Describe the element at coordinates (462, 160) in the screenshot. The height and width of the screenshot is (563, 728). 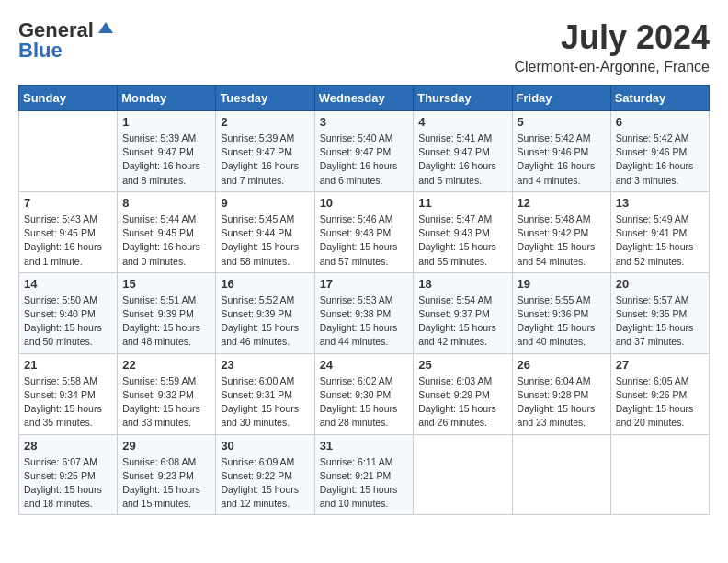
I see `day-info: Sunrise: 5:41 AM Sunset: 9:47 PM Dayligh…` at that location.